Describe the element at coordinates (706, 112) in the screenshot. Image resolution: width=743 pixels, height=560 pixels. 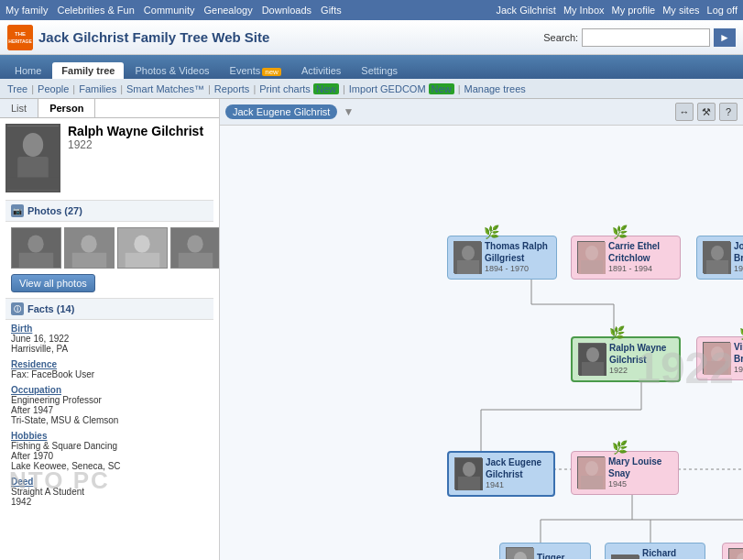
I see `tree-tools-icon: ⚒` at that location.